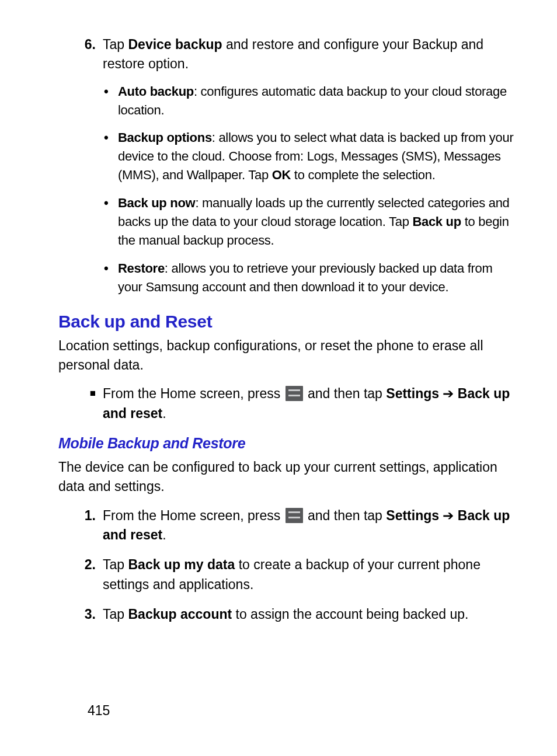 This screenshot has width=557, height=756. What do you see at coordinates (181, 565) in the screenshot?
I see `bold-label: Back up my data` at bounding box center [181, 565].